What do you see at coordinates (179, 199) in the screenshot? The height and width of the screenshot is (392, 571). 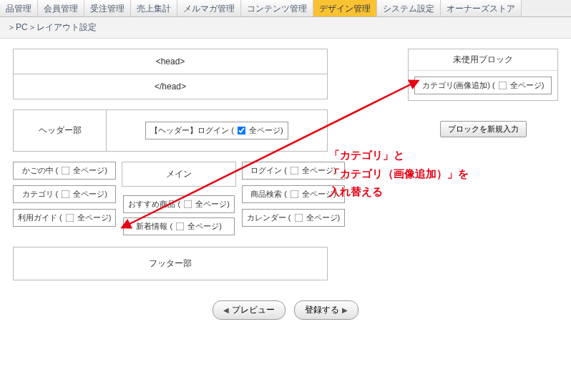 I see `main-column: メイン おすすめ商品 ( 全ページ) 新着情報 ( 全ページ)` at bounding box center [179, 199].